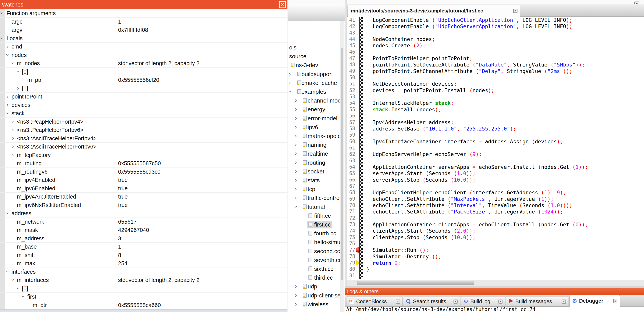 The image size is (644, 312). Describe the element at coordinates (144, 155) in the screenshot. I see `watch-row: ›m_tcpFactory` at that location.